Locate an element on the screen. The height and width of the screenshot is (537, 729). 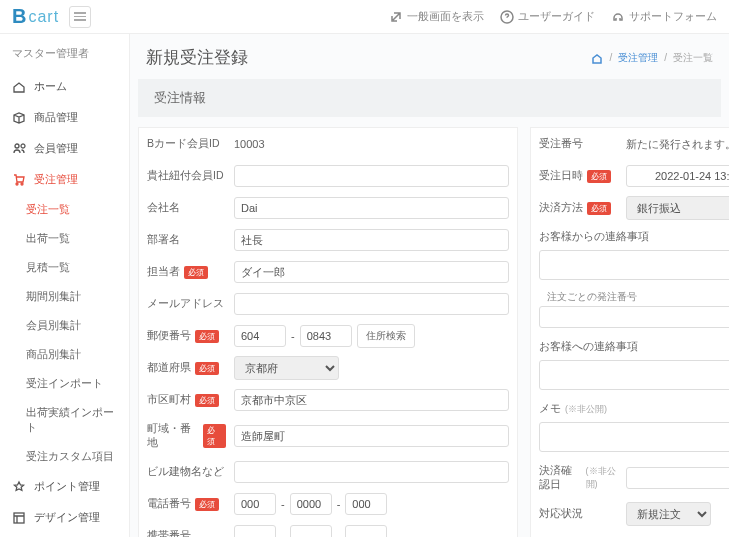
external-link-icon is located at coordinates (396, 17).